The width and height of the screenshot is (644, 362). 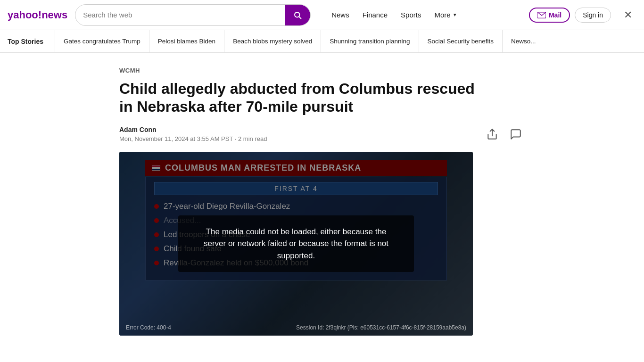 What do you see at coordinates (411, 15) in the screenshot?
I see `nav-sports: Sports` at bounding box center [411, 15].